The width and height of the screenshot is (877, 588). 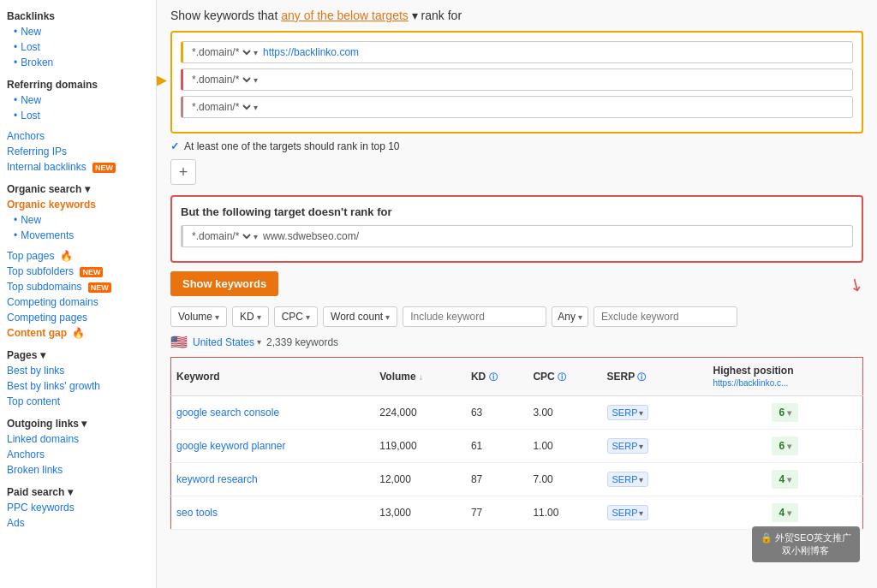 What do you see at coordinates (78, 271) in the screenshot?
I see `sidebar-item-top-subfolders: Top subfolders NEW` at bounding box center [78, 271].